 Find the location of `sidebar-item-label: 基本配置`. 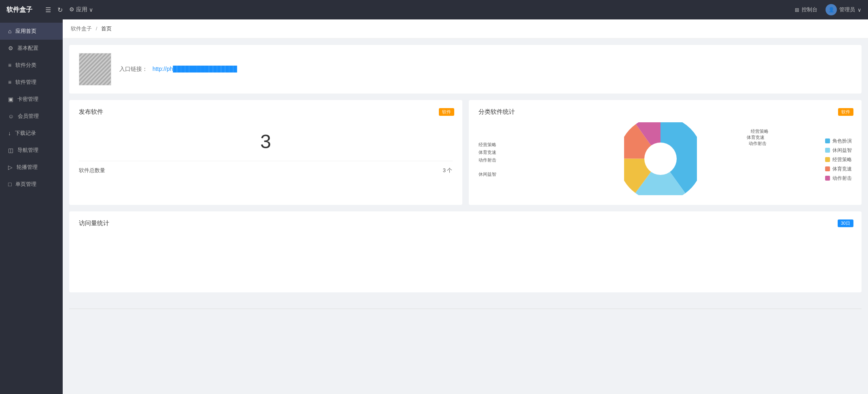

sidebar-item-label: 基本配置 is located at coordinates (28, 48).